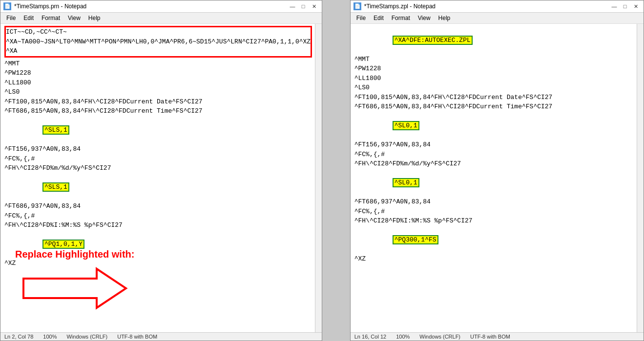 The height and width of the screenshot is (341, 644). Describe the element at coordinates (158, 92) in the screenshot. I see `left-line-7: ^LS0` at that location.